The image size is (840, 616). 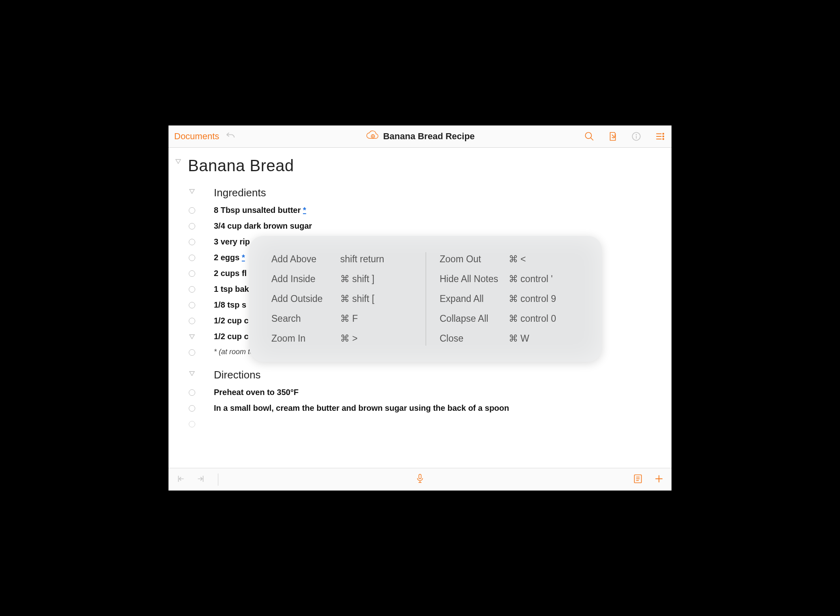 I want to click on list-item: 8 Tbsp unsalted butter *, so click(x=420, y=210).